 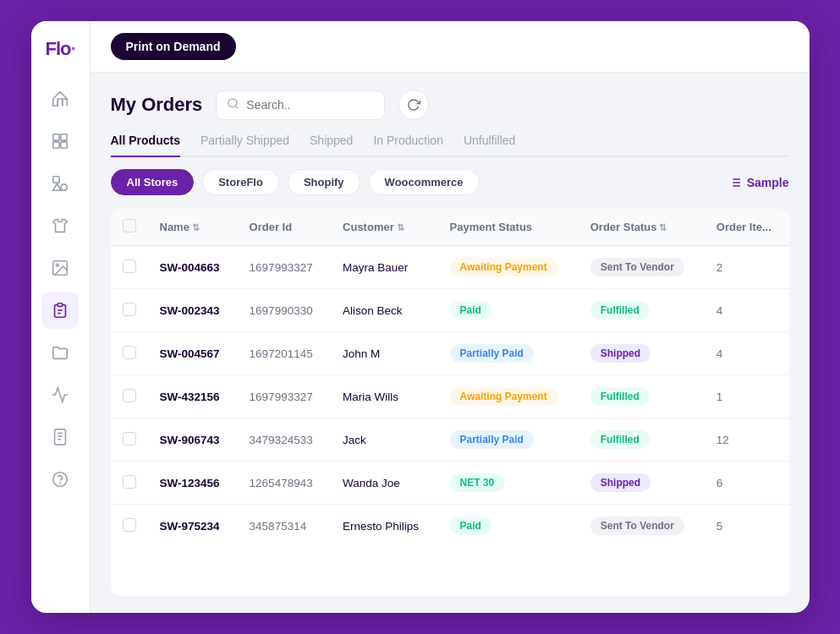 I want to click on col-customer: Customer⇅, so click(x=384, y=227).